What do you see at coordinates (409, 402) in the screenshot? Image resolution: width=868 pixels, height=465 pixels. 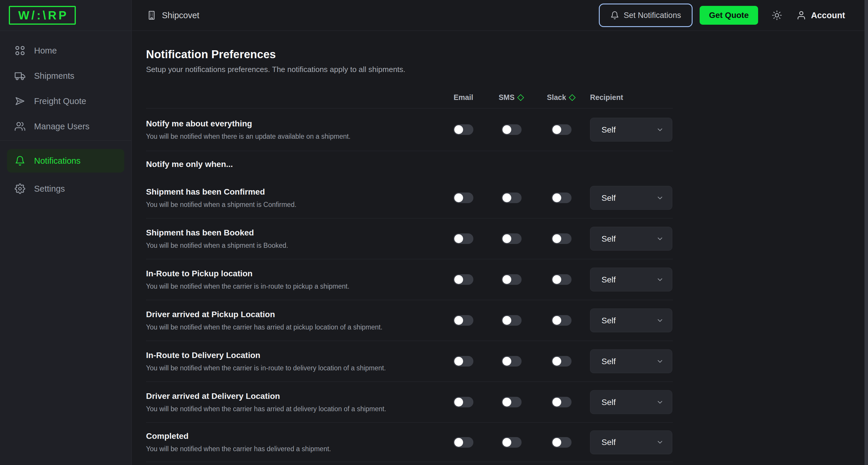 I see `pref-row-arrived-delivery: Driver arrived at Delivery Location You …` at bounding box center [409, 402].